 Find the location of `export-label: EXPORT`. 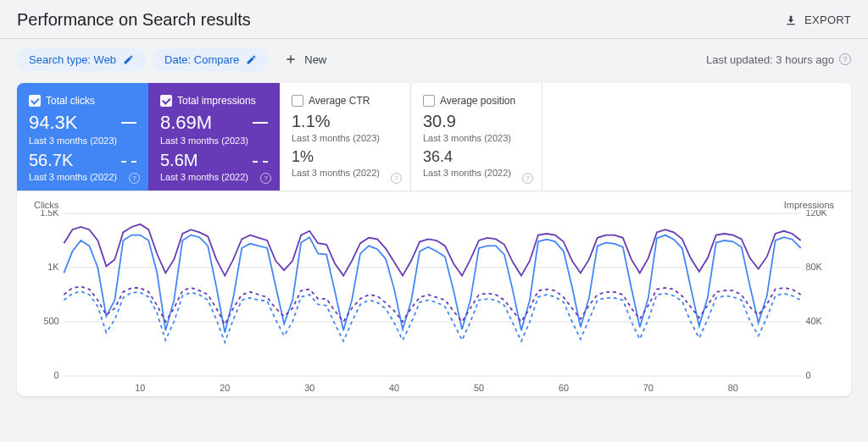

export-label: EXPORT is located at coordinates (827, 20).